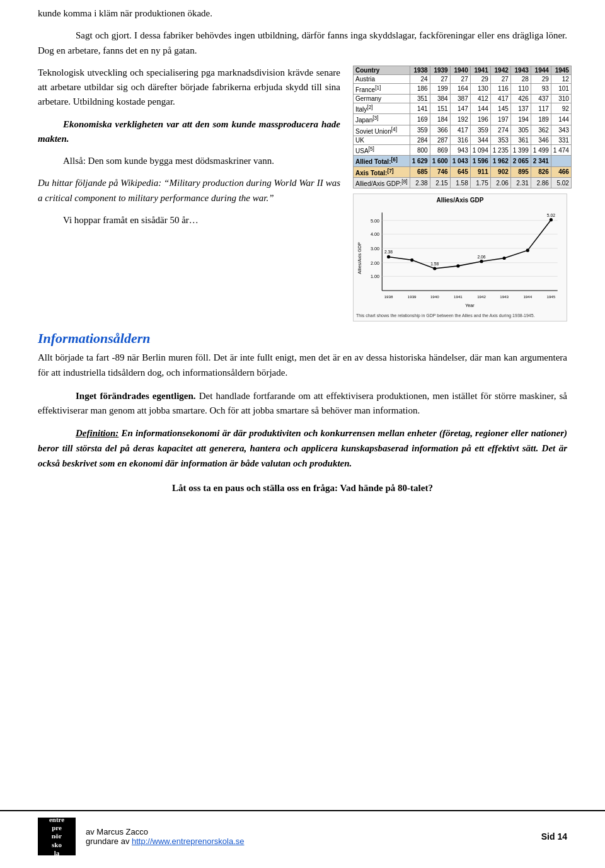 The width and height of the screenshot is (605, 868). I want to click on page-number: Sid 14, so click(555, 836).